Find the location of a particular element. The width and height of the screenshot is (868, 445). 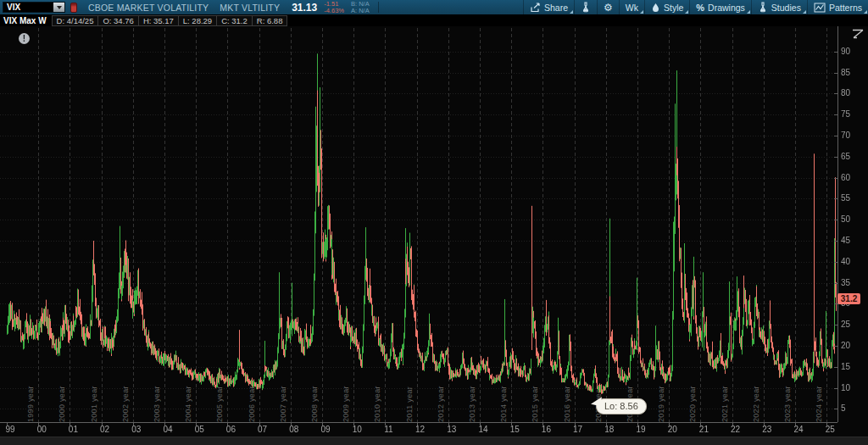

x-axis-label: 22 is located at coordinates (736, 429).